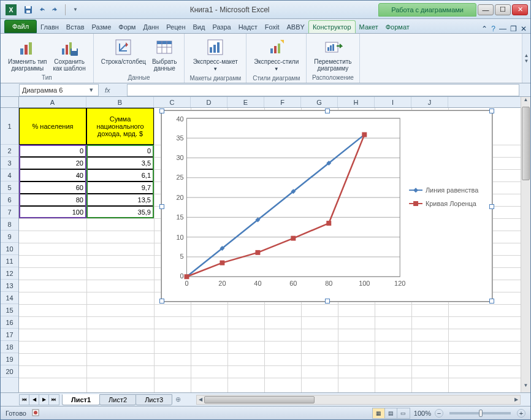  I want to click on tab-formulas: Форм, so click(127, 27).